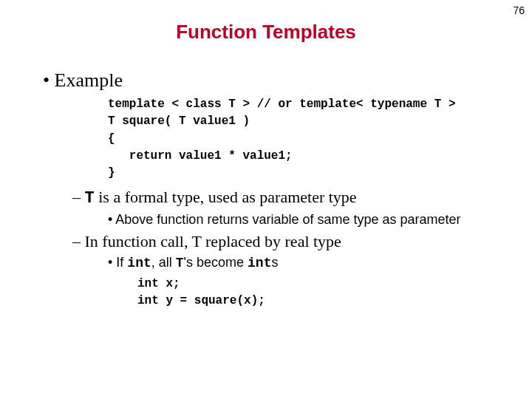  What do you see at coordinates (295, 242) in the screenshot?
I see `dash-function-call: In function call, T replaced by real typ…` at bounding box center [295, 242].